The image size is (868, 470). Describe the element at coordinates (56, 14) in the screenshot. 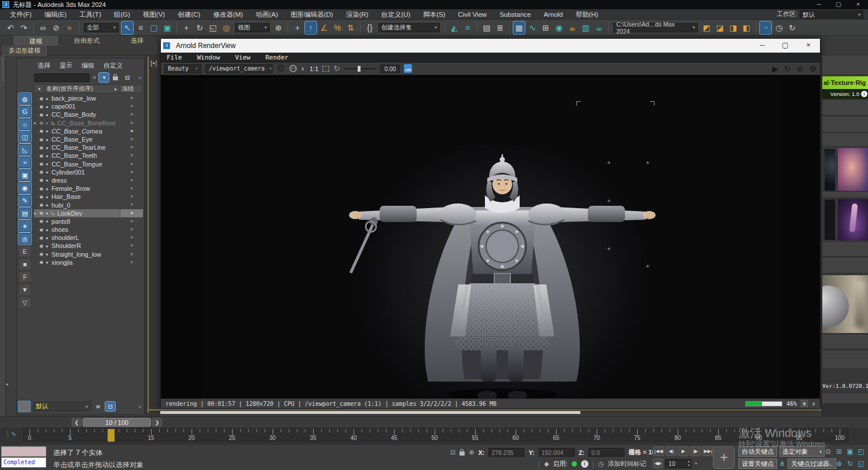

I see `menu-item: 编辑(E)` at that location.